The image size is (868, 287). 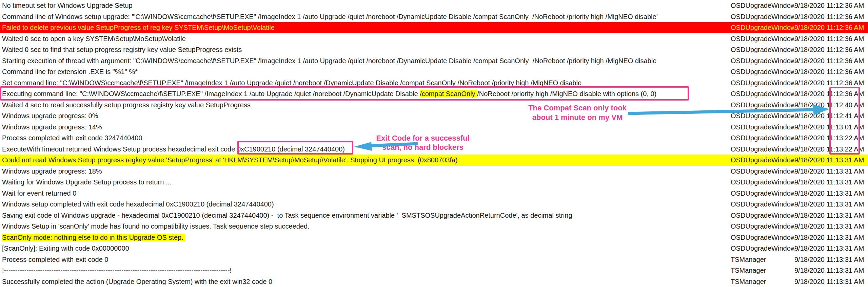 What do you see at coordinates (434, 105) in the screenshot?
I see `log-row: Waited 4 sec to read successfully setup …` at bounding box center [434, 105].